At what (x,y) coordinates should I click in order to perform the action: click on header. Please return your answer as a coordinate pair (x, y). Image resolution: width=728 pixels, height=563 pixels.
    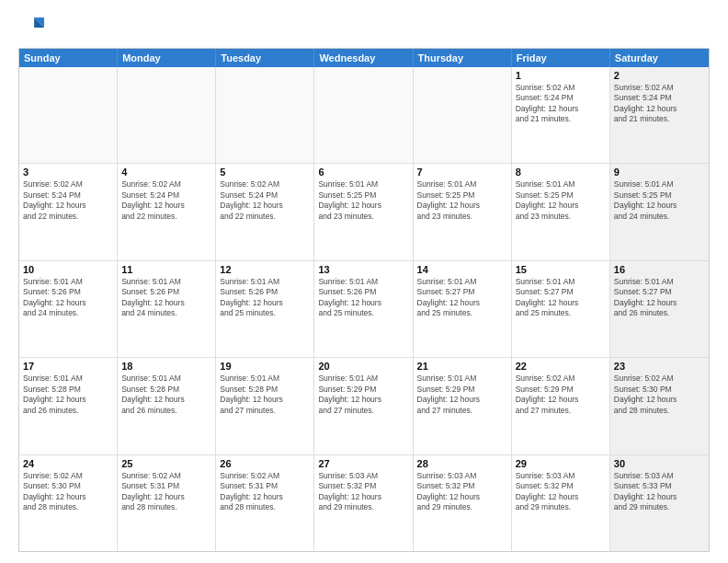
    Looking at the image, I should click on (364, 28).